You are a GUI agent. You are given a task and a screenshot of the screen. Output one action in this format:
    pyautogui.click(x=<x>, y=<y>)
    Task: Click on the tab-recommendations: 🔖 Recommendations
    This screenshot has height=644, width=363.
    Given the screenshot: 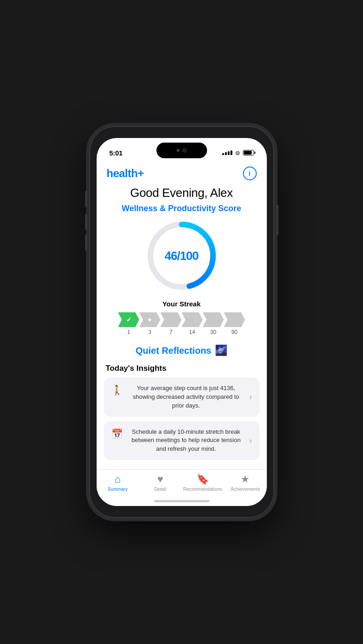 What is the action you would take?
    pyautogui.click(x=203, y=483)
    